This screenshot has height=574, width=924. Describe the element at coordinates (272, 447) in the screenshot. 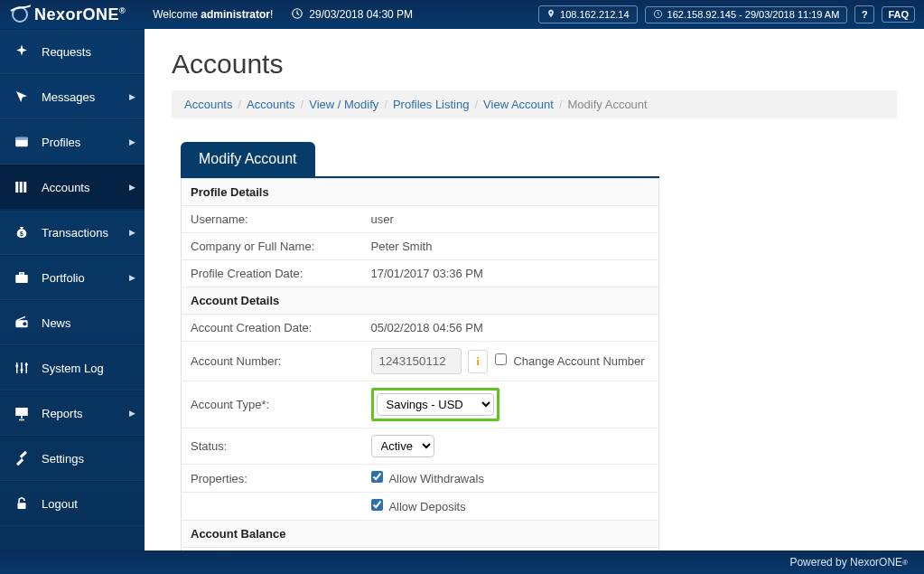

I see `status-label: Status:` at that location.